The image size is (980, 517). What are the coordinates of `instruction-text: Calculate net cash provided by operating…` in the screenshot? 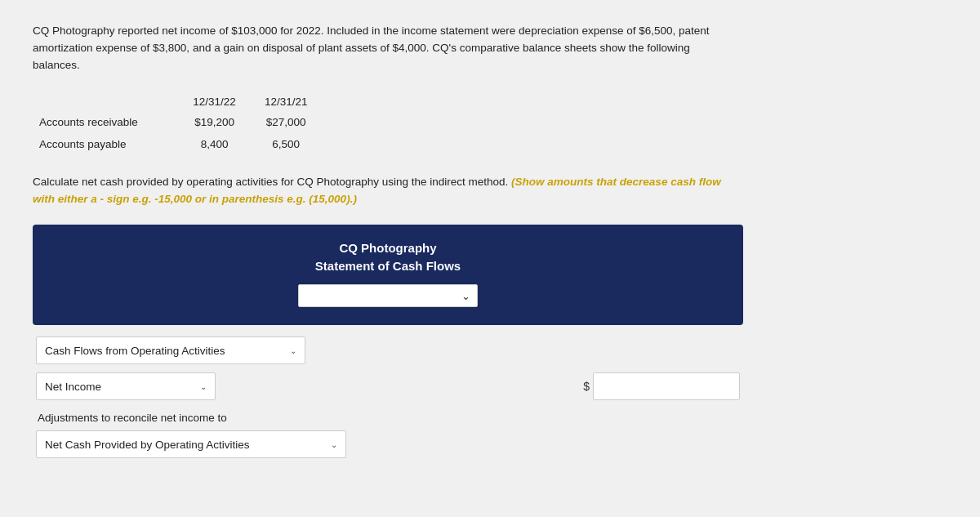 It's located at (388, 191).